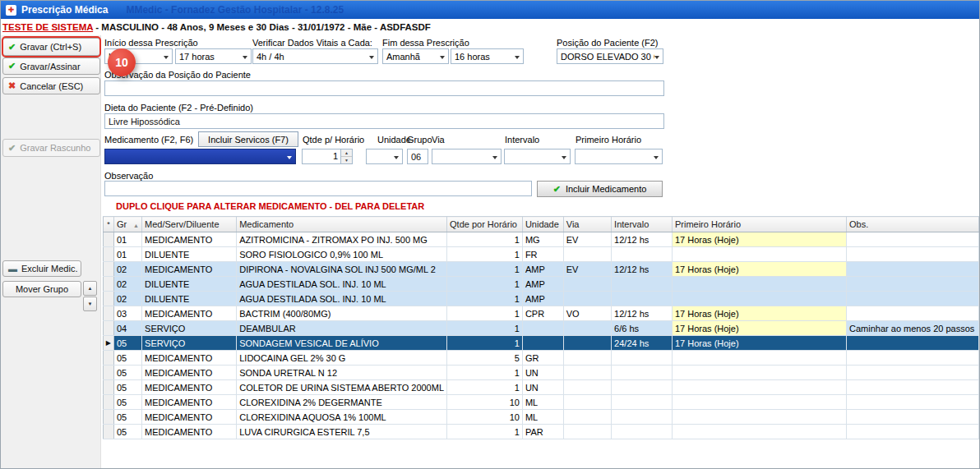 This screenshot has width=980, height=469. Describe the element at coordinates (127, 314) in the screenshot. I see `cell-gr: 03` at that location.